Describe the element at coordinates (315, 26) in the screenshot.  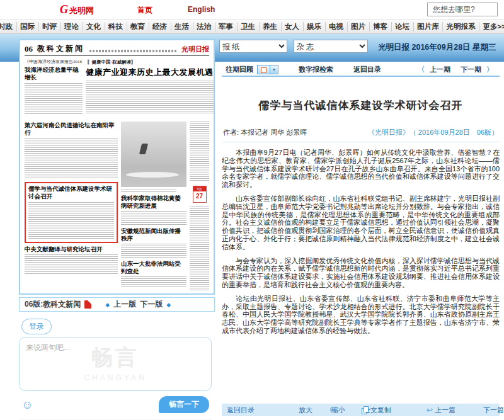
I see `nav-item-yule: 娱乐` at that location.